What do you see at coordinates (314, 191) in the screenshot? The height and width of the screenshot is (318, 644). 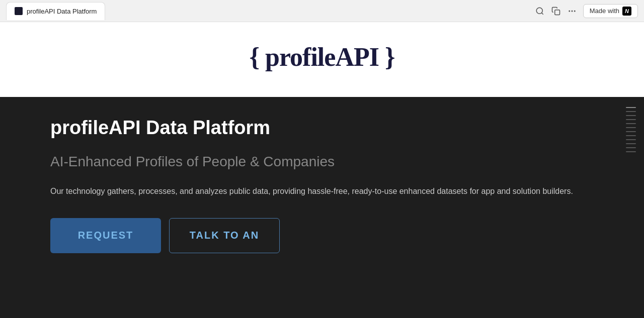 I see `description: Our technology gathers, processes, and a…` at bounding box center [314, 191].